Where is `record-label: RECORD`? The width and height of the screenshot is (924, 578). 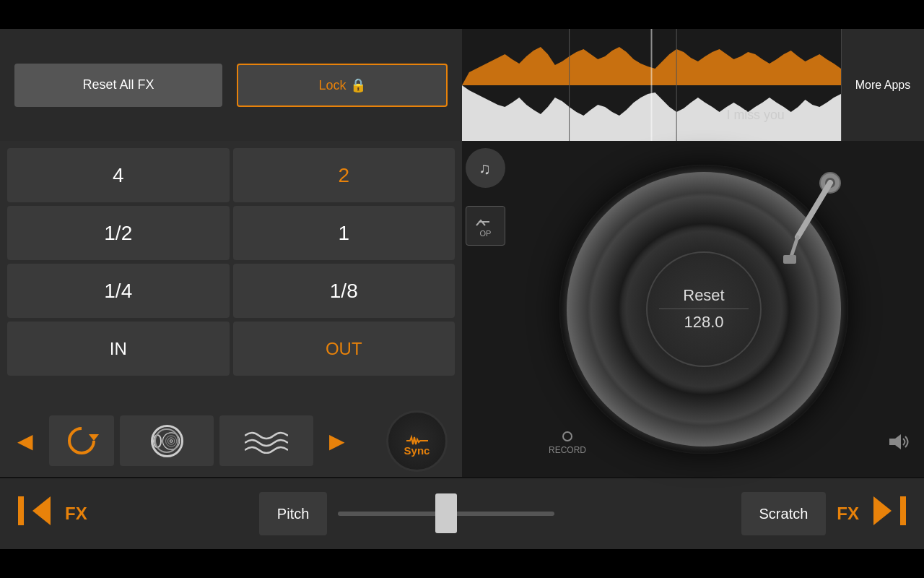
record-label: RECORD is located at coordinates (567, 450).